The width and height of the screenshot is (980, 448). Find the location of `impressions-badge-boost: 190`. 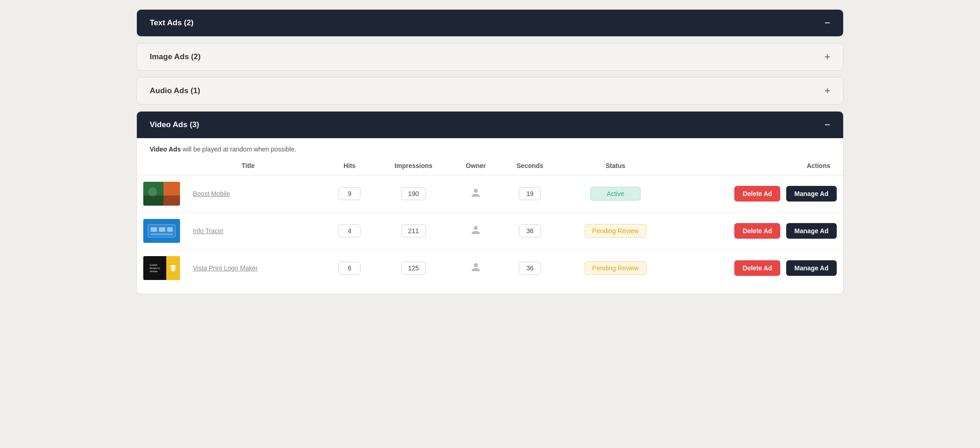

impressions-badge-boost: 190 is located at coordinates (413, 194).